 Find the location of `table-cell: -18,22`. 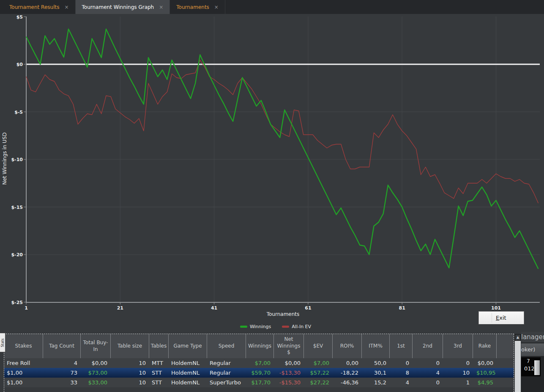

table-cell: -18,22 is located at coordinates (347, 373).